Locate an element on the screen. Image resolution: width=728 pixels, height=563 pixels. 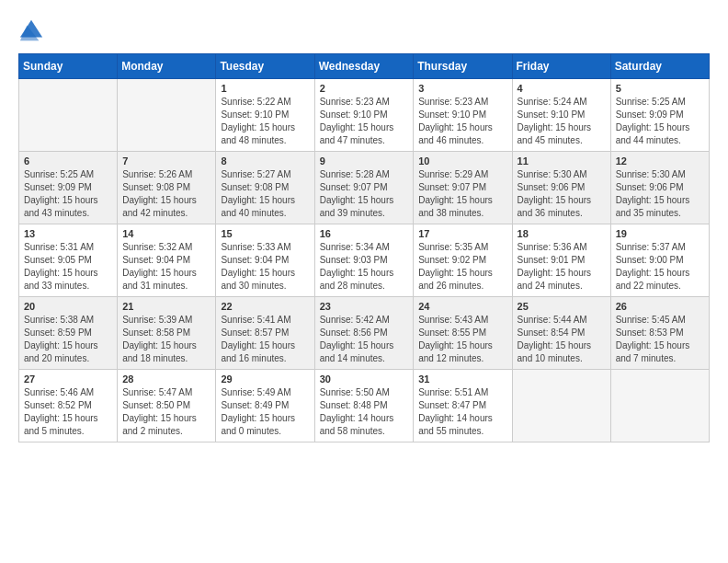
day-number: 27 is located at coordinates (68, 379).